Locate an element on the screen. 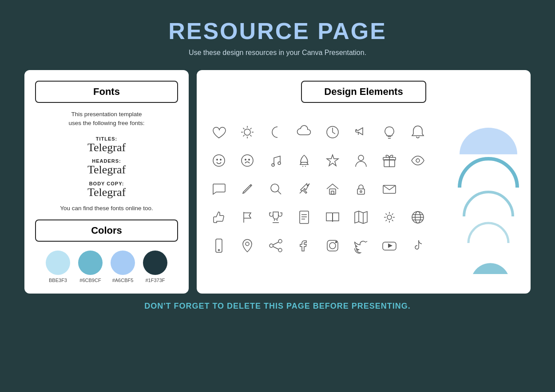 The width and height of the screenshot is (555, 392). page-subtitle: Use these design resources in your Canva… is located at coordinates (278, 53).